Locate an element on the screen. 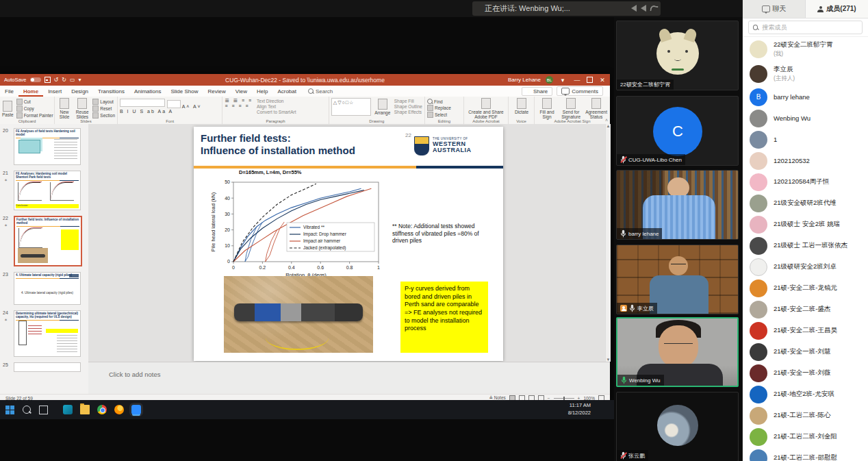 This screenshot has height=461, width=868. video-tile: barry lehane is located at coordinates (678, 205).